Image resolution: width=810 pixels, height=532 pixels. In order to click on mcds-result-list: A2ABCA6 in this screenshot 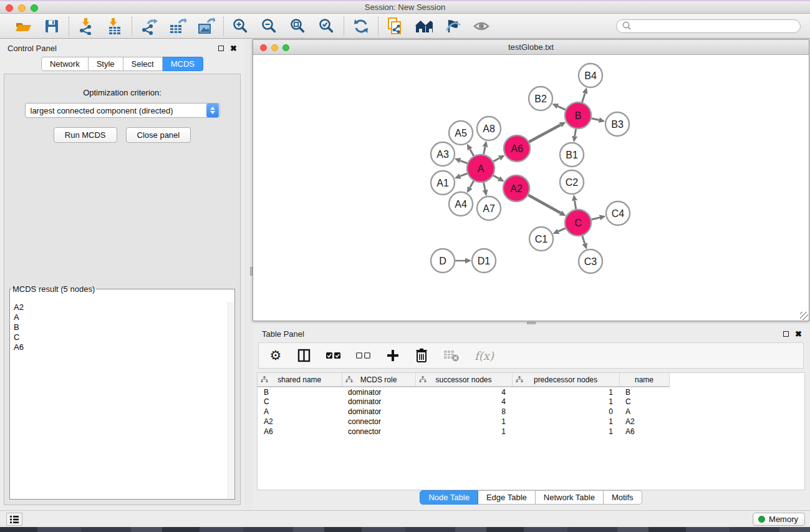, I will do `click(119, 400)`.